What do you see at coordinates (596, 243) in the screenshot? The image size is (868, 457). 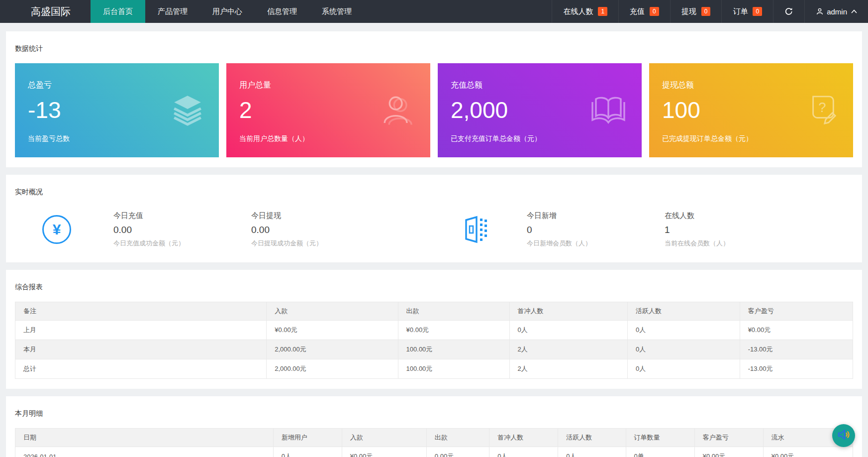 I see `realtime-desc: 今日新增会员数（人）` at bounding box center [596, 243].